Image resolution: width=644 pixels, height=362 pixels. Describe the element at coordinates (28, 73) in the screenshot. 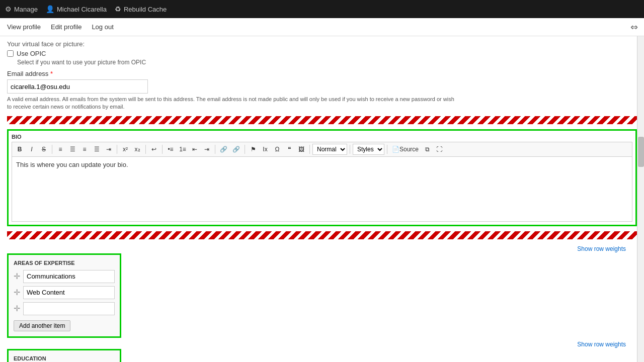

I see `email-label-text: Email address` at that location.